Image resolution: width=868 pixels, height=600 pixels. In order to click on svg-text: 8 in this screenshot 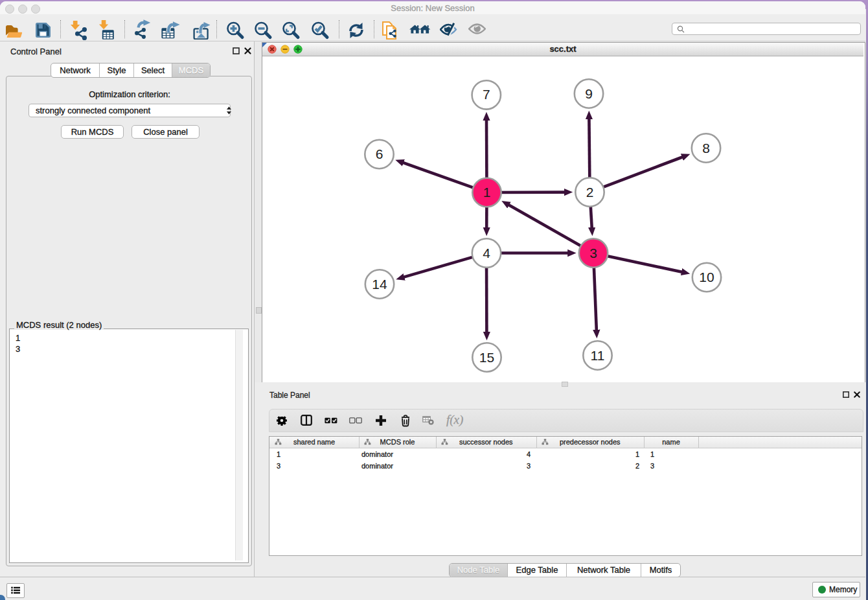, I will do `click(706, 148)`.